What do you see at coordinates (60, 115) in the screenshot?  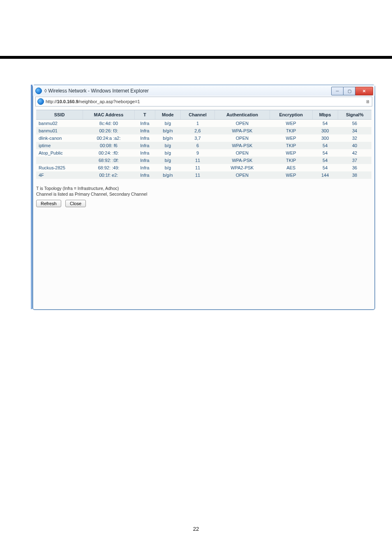 I see `col-ssid: SSID` at bounding box center [60, 115].